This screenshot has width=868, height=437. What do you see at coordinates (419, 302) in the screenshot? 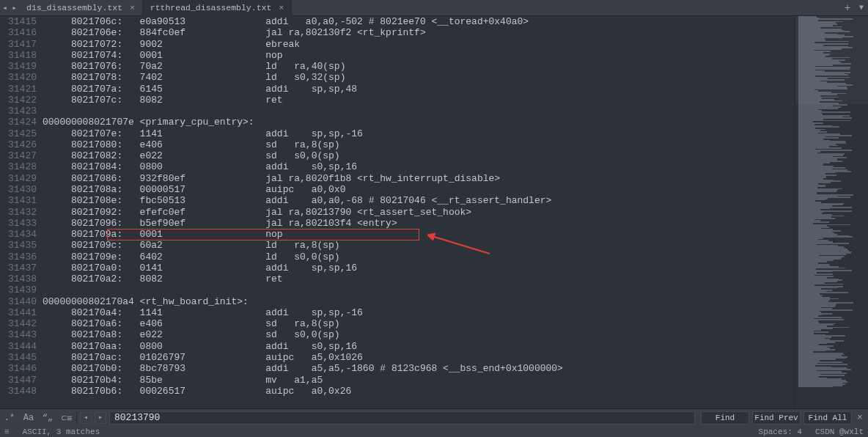
I see `code-line: 00000000802170a4 <rt_hw_board_init>:` at bounding box center [419, 302].